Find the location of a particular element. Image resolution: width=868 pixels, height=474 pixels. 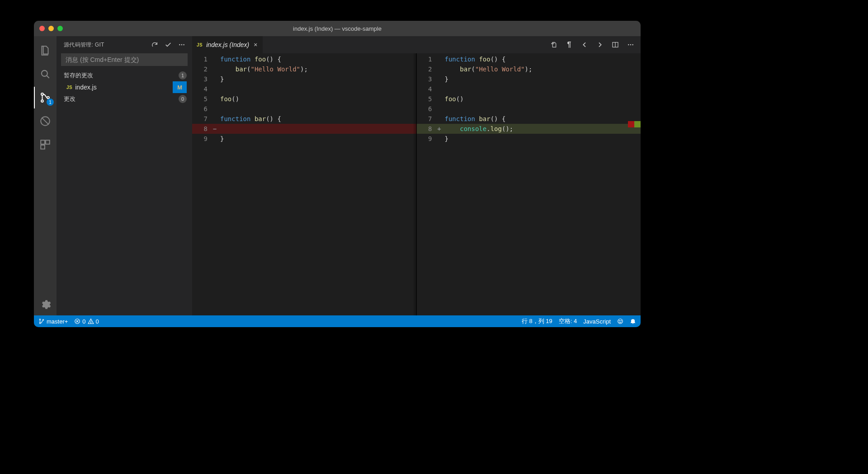

changes-count: 0 is located at coordinates (183, 99).